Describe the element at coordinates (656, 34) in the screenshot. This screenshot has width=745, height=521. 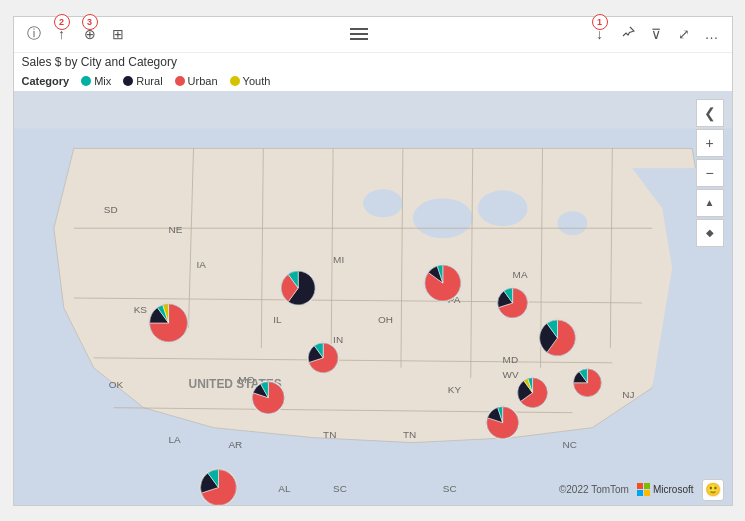
I see `toolbar-right: 1 ↓ ⊽ ⤢ …` at that location.